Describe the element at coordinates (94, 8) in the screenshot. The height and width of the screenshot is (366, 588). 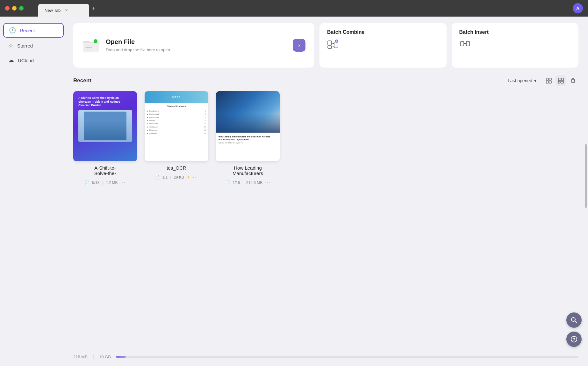
I see `new-tab-button: +` at that location.